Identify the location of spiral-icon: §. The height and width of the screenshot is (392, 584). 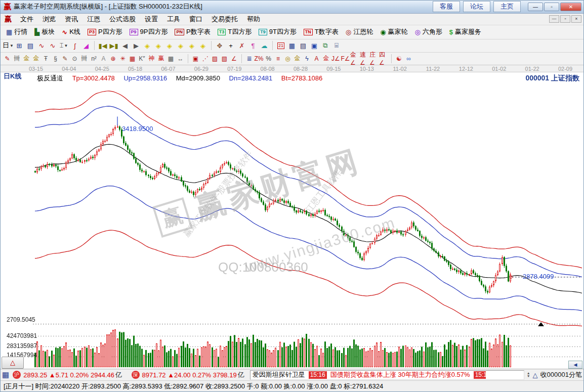
(56, 59).